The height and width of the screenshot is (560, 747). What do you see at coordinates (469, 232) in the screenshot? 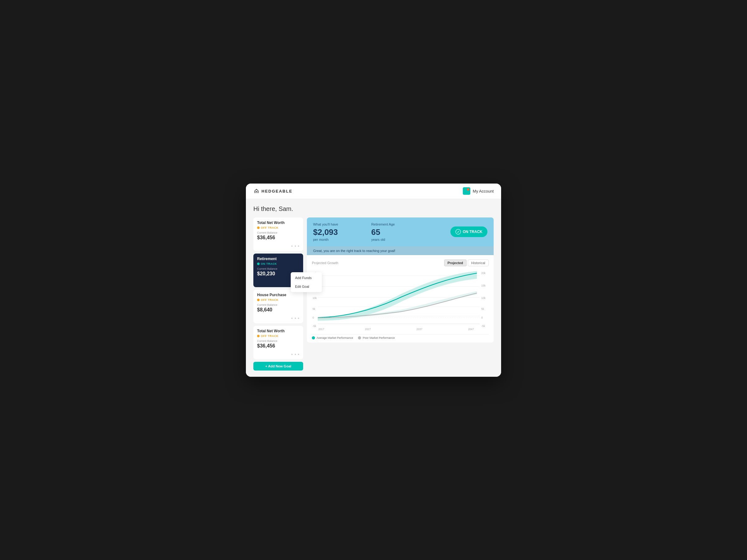
I see `on-track-badge: ✓ ON TRACK` at bounding box center [469, 232].